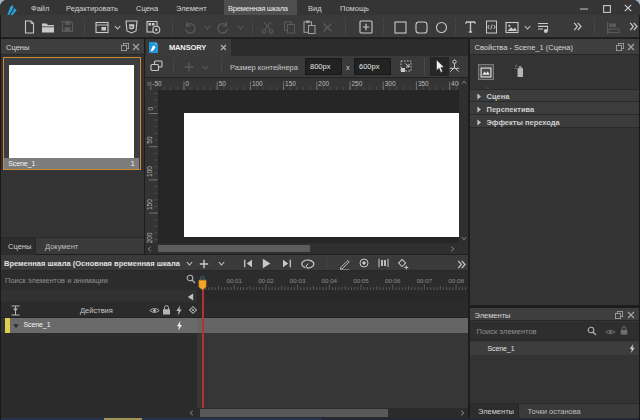  Describe the element at coordinates (266, 280) in the screenshot. I see `svg-text: 00:02` at that location.